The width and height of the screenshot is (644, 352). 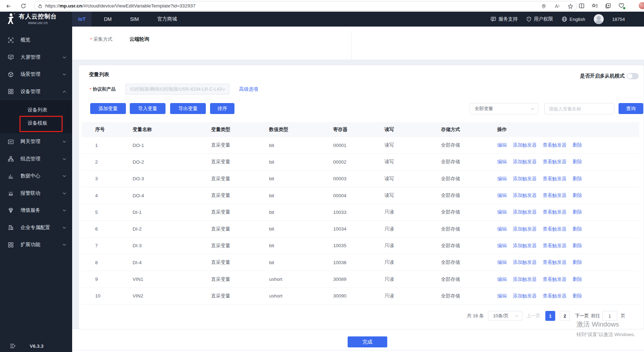 What do you see at coordinates (148, 108) in the screenshot?
I see `import-variable-button: 导入变量` at bounding box center [148, 108].